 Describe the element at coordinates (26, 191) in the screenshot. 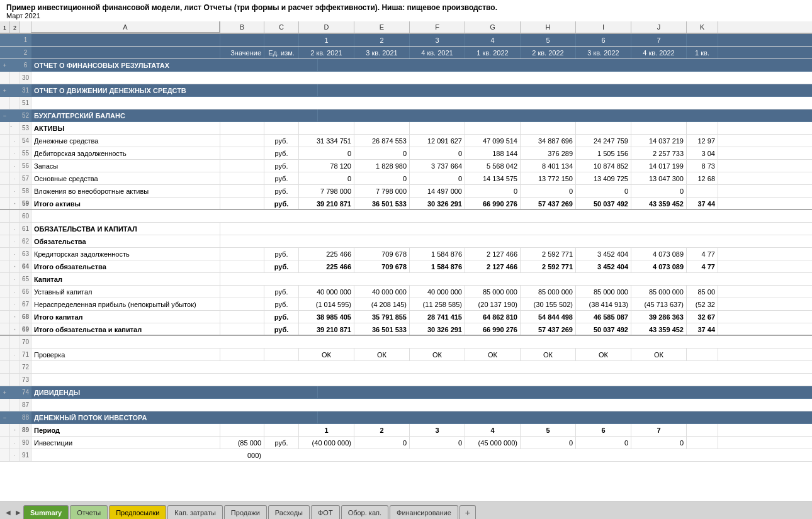

I see `row-num: 58` at that location.